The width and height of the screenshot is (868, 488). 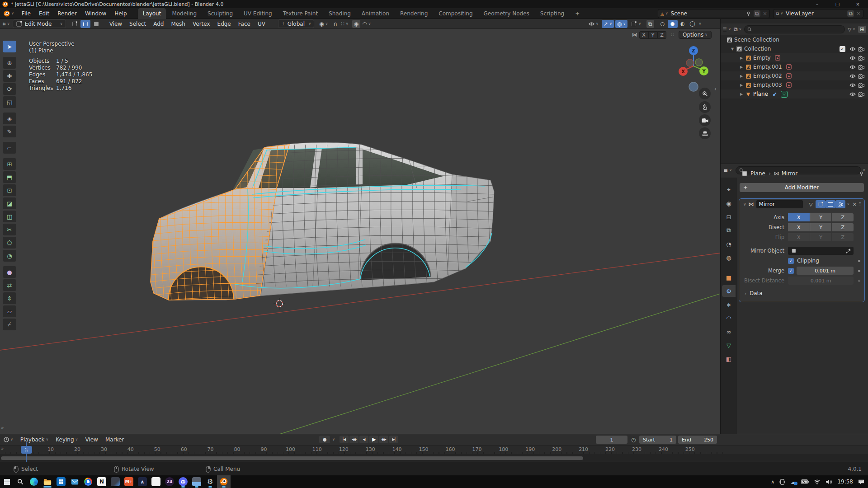 I want to click on scene-selector: ◬ ∨ Scene ⧉ ×, so click(x=714, y=14).